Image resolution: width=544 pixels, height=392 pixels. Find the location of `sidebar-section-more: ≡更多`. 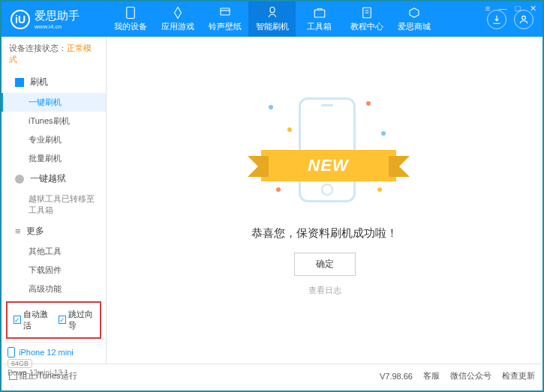

sidebar-section-more: ≡更多 is located at coordinates (54, 231).